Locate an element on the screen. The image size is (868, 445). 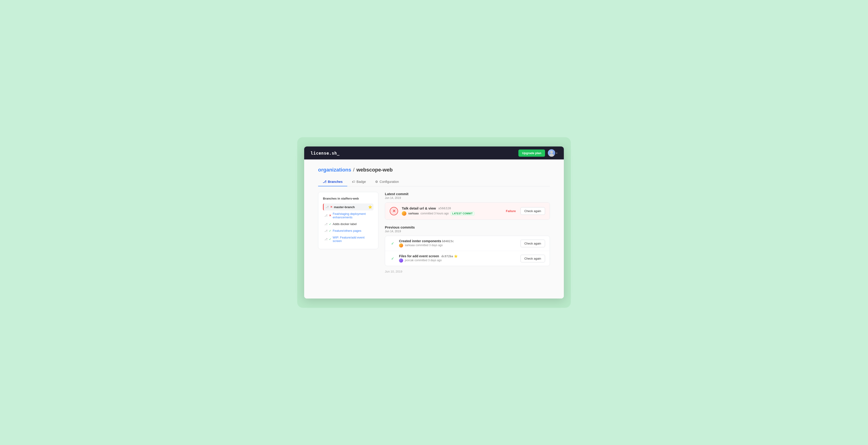
tab-branches: ⎇ Branches is located at coordinates (333, 182).